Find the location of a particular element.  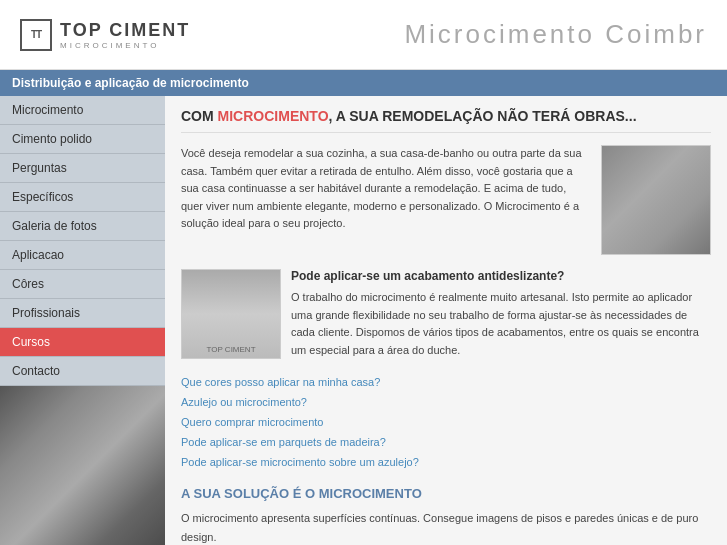

logo-area: TT TOP CIMENT microcimento is located at coordinates (105, 35).